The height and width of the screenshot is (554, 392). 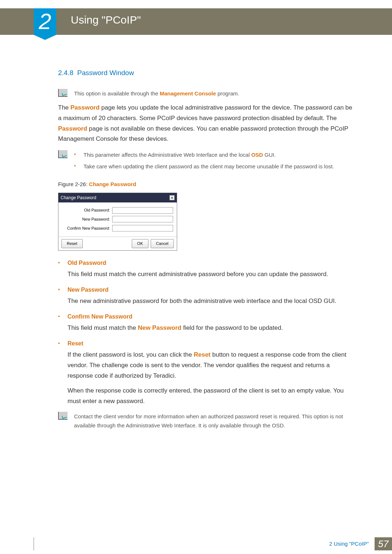 What do you see at coordinates (204, 167) in the screenshot?
I see `warning-item: Take care when updating the client passw…` at bounding box center [204, 167].